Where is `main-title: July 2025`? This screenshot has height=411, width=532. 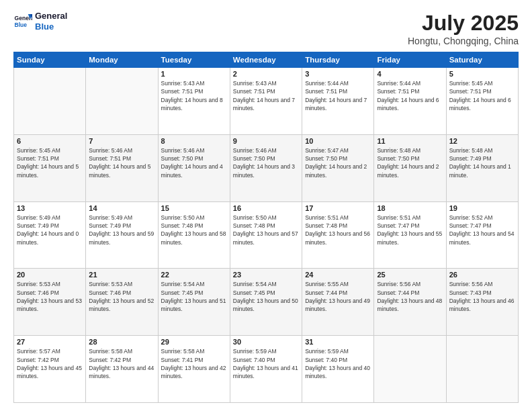
main-title: July 2025 is located at coordinates (463, 23).